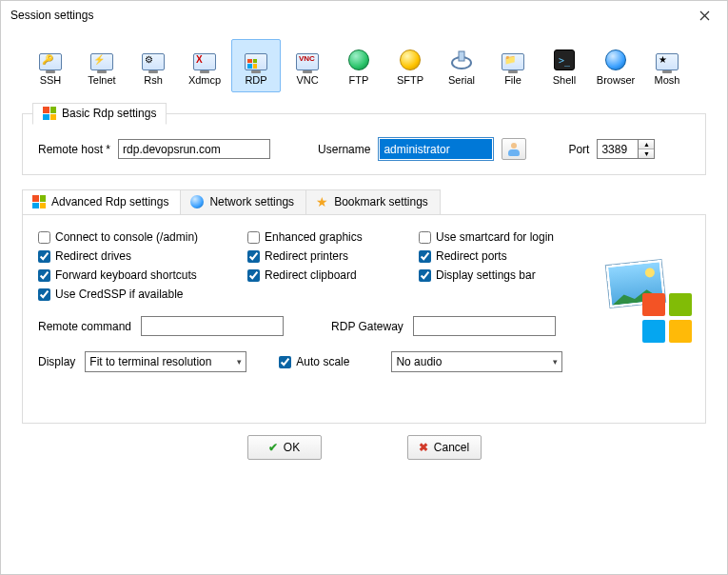  What do you see at coordinates (143, 294) in the screenshot?
I see `chk-use-credssp: Use CredSSP if available` at bounding box center [143, 294].